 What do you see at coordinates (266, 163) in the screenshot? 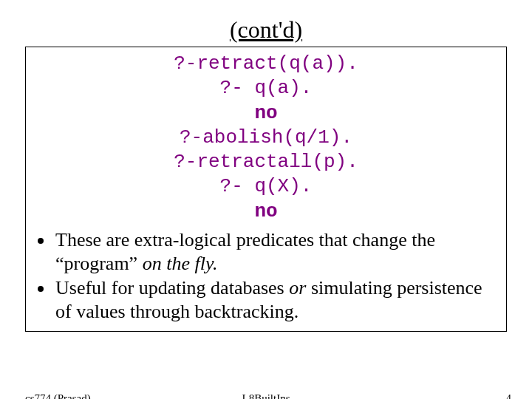
I see `code-line: ?-retractall(p).` at bounding box center [266, 163].